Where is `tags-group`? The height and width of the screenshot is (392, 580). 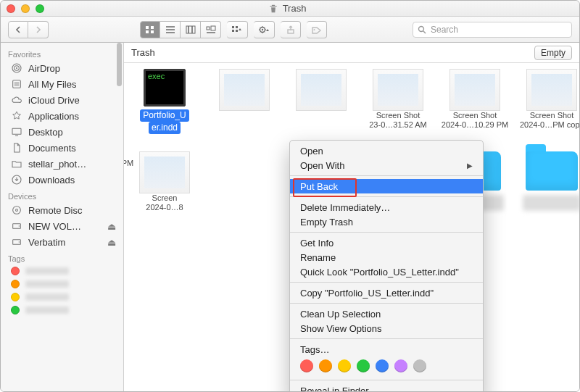 tags-group is located at coordinates (317, 30).